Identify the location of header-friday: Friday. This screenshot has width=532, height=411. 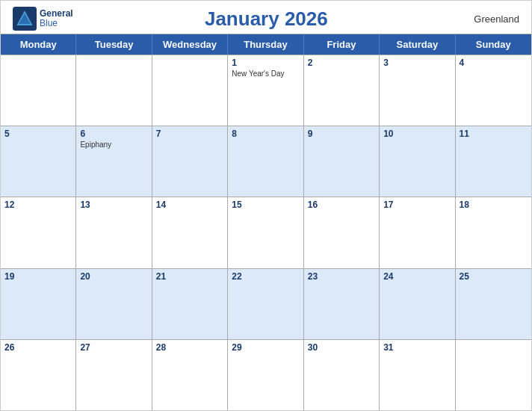
(342, 45).